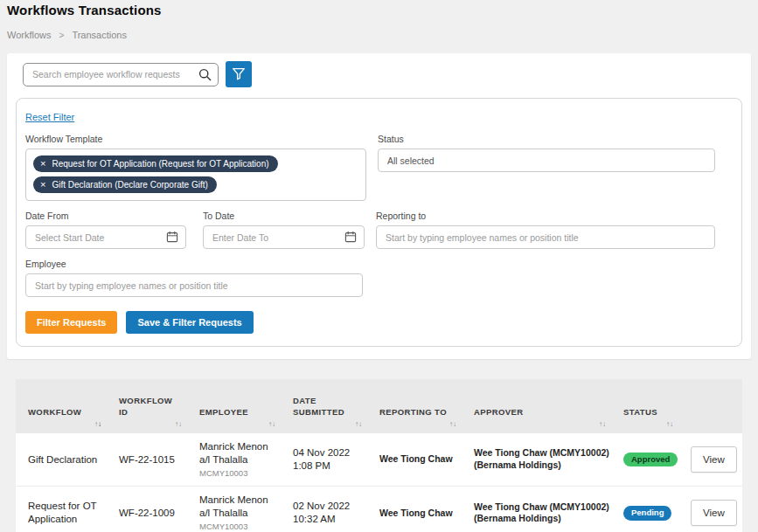 The image size is (758, 532). What do you see at coordinates (546, 216) in the screenshot?
I see `reporting-to-label: Reporting to` at bounding box center [546, 216].